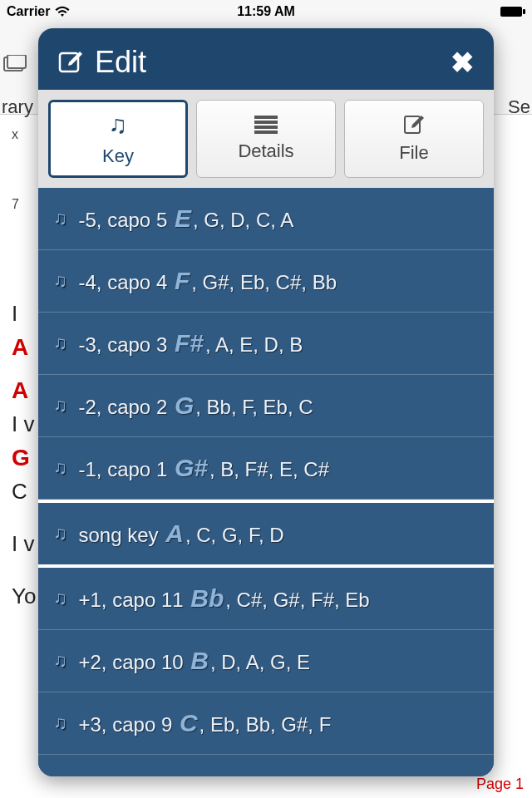  I want to click on page-number: Page 1, so click(500, 785).